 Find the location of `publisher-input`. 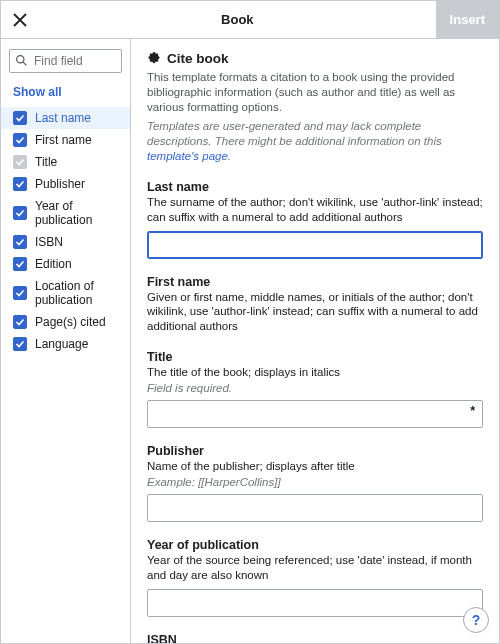

publisher-input is located at coordinates (315, 508).